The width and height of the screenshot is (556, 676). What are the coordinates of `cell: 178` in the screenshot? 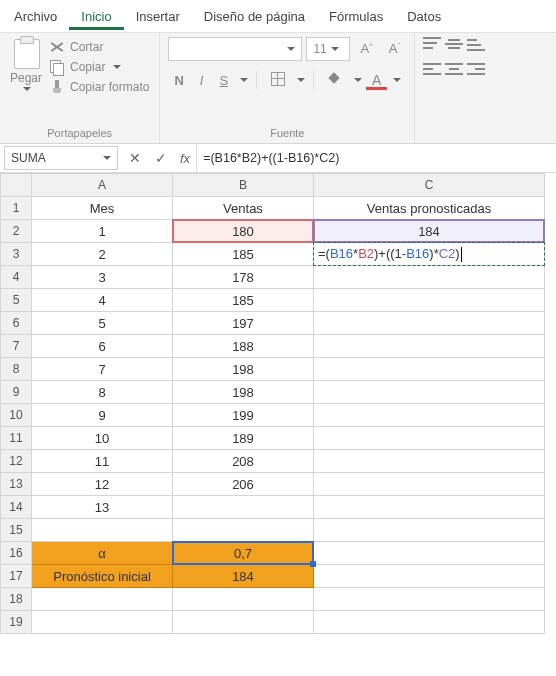 It's located at (244, 278).